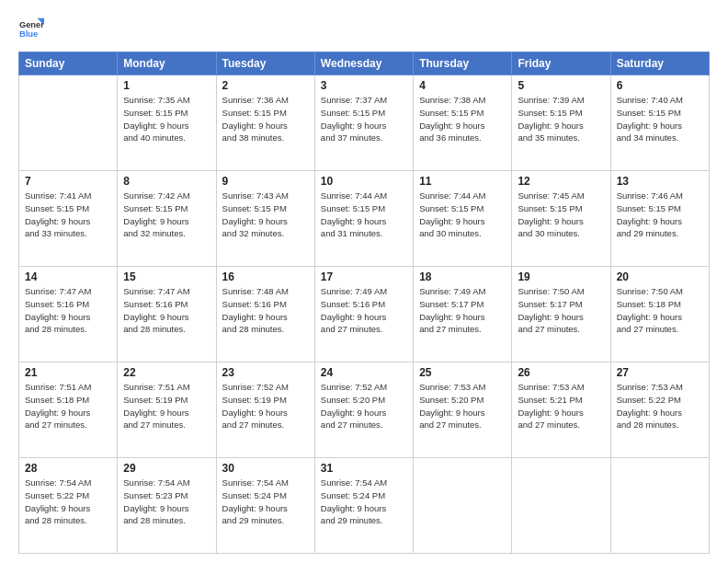 The image size is (728, 563). What do you see at coordinates (561, 315) in the screenshot?
I see `calendar-cell: 19Sunrise: 7:50 AMSunset: 5:17 PMDayligh…` at bounding box center [561, 315].